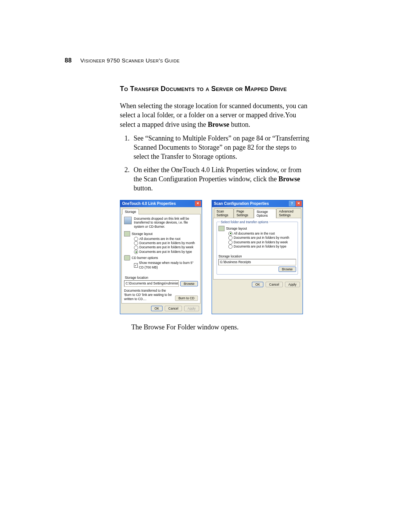  Describe the element at coordinates (130, 60) in the screenshot. I see `guide-title: Visioneer 9750 Scanner User's Guide` at that location.